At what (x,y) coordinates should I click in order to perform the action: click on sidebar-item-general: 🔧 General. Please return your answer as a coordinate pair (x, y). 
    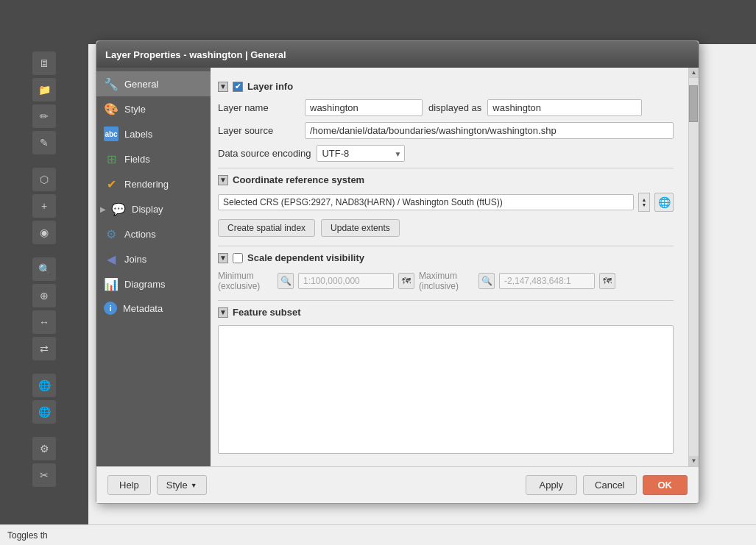
    Looking at the image, I should click on (153, 84).